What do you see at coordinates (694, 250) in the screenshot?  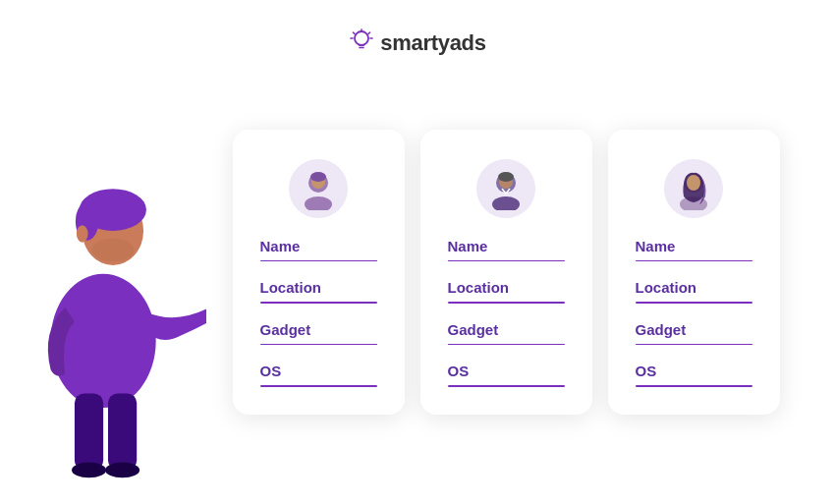 I see `card-3-name-field: Name` at bounding box center [694, 250].